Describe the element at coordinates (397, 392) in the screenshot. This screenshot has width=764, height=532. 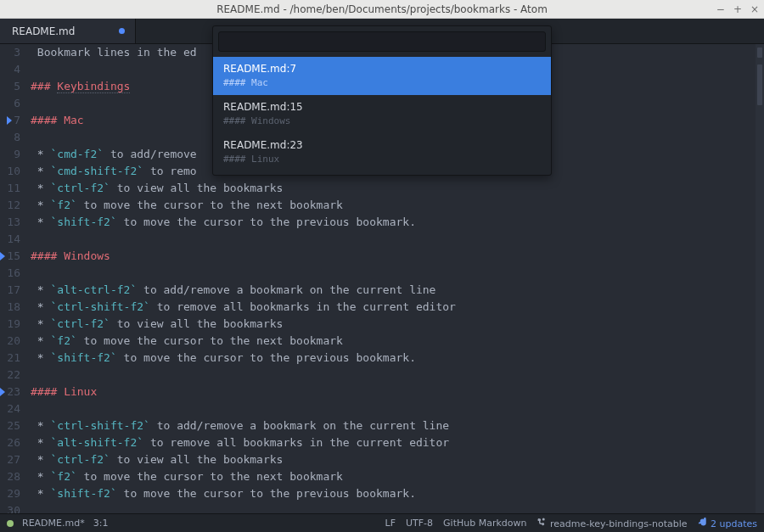
I see `code-line: #### Linux` at that location.